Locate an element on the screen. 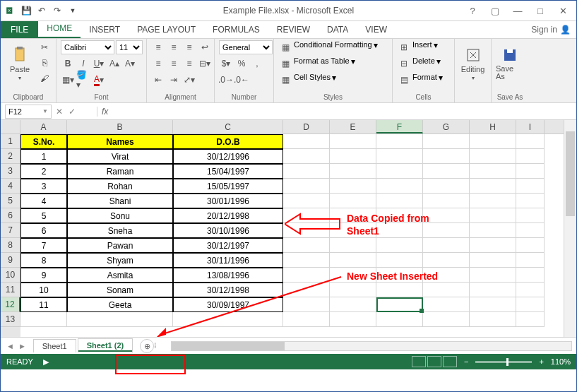  cell: 2 is located at coordinates (44, 171).